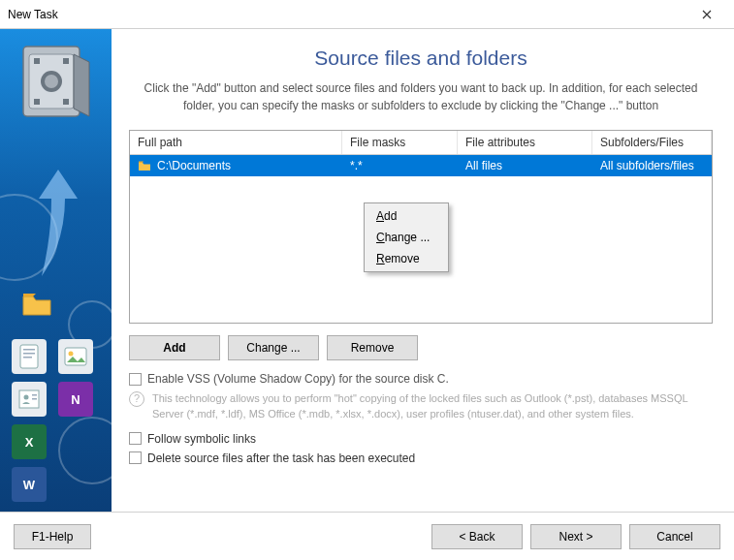  What do you see at coordinates (29, 357) in the screenshot?
I see `document-icon` at bounding box center [29, 357].